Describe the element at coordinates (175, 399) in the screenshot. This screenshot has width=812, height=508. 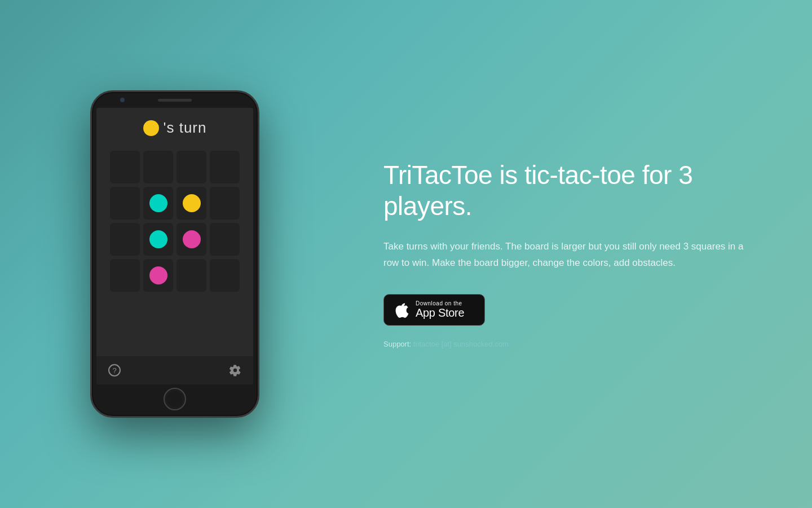
I see `phone-bottom` at that location.